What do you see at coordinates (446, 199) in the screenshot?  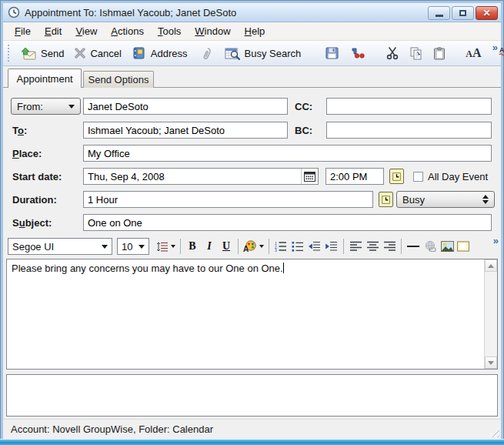 I see `show-as-dropdown: Busy` at bounding box center [446, 199].